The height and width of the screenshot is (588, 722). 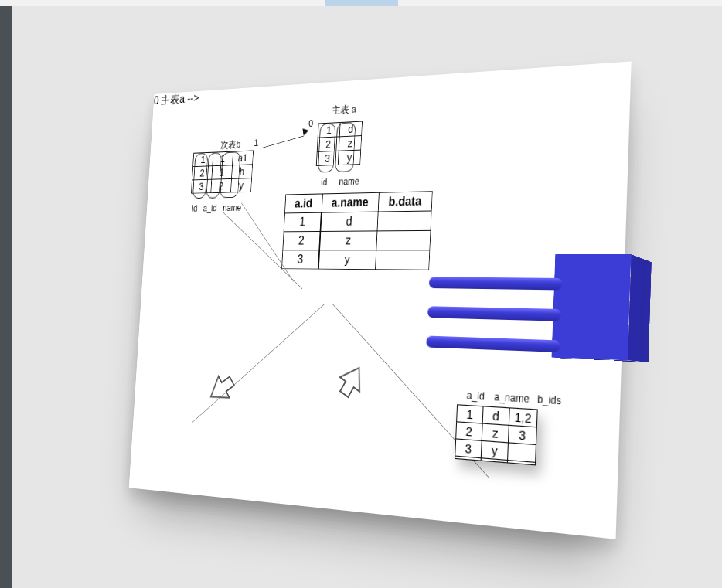 I want to click on center-header: a.name, so click(x=350, y=202).